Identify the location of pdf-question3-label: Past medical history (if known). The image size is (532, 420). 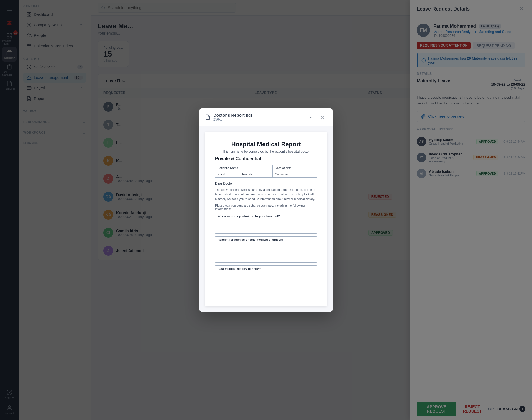
(266, 269).